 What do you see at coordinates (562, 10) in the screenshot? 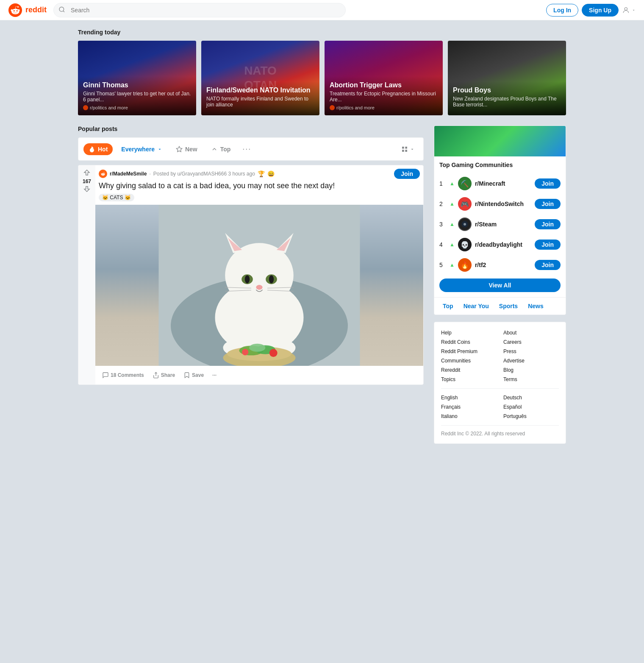
I see `login-button: Log In` at bounding box center [562, 10].